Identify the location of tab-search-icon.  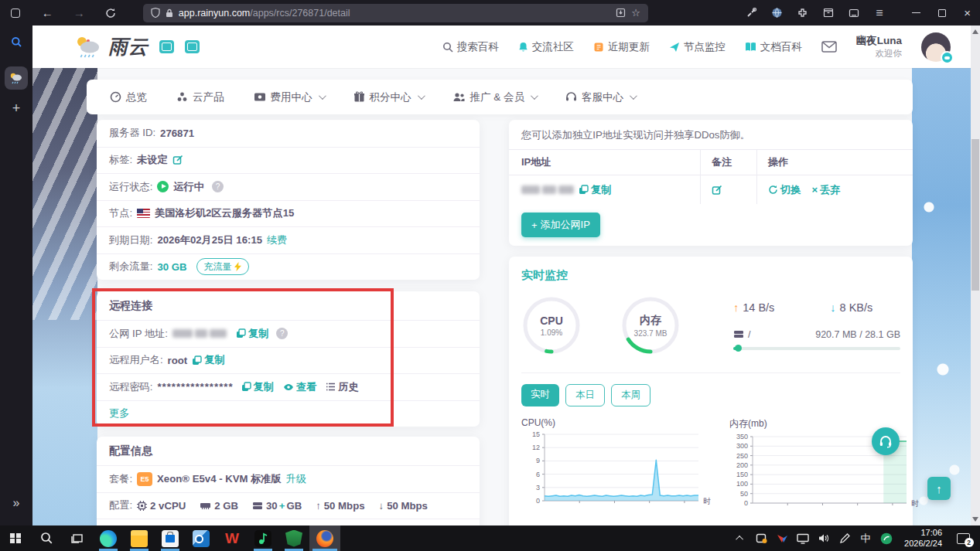
(17, 42).